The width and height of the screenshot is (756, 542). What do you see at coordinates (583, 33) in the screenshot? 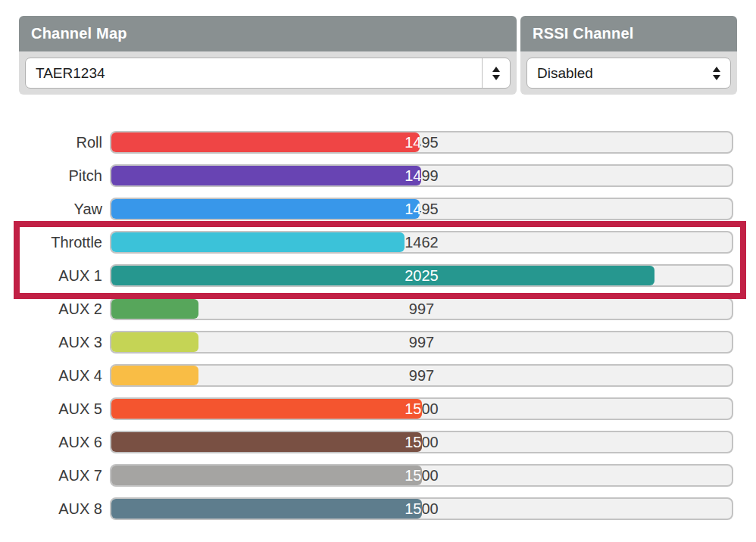
I see `rssi-channel-title: RSSI Channel` at bounding box center [583, 33].